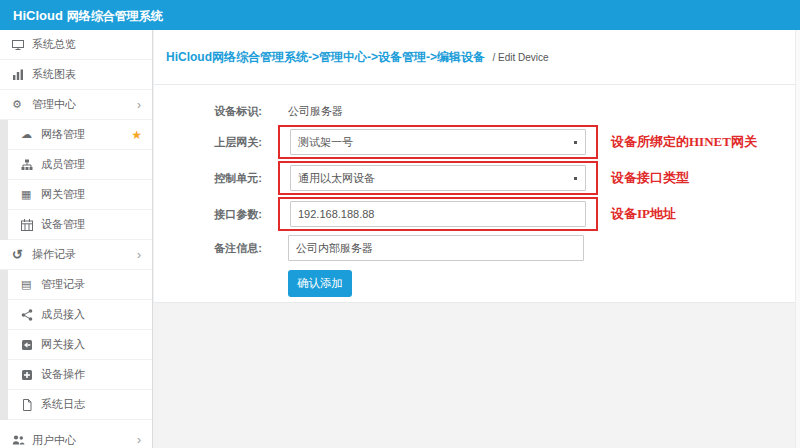  What do you see at coordinates (438, 178) in the screenshot?
I see `control-unit-select: 通用以太网设备` at bounding box center [438, 178].